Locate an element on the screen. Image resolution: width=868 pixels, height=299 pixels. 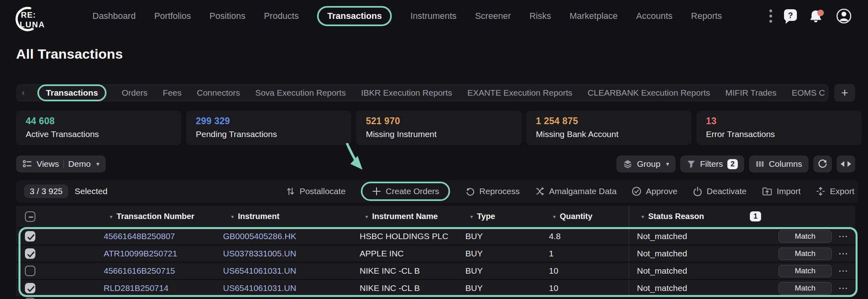
stat-card-missing-instrument: 521 970 Missing Instrument is located at coordinates (439, 128).